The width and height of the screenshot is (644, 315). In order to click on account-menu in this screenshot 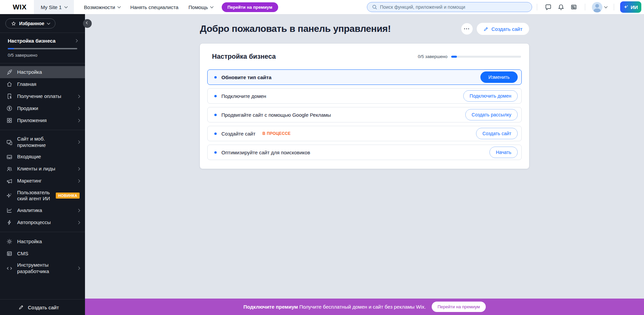, I will do `click(599, 7)`.